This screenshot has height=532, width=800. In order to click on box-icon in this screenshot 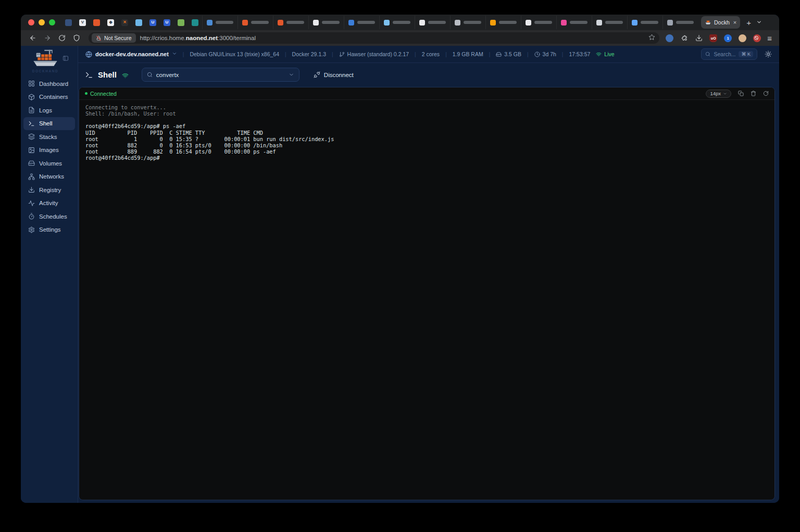, I will do `click(31, 97)`.